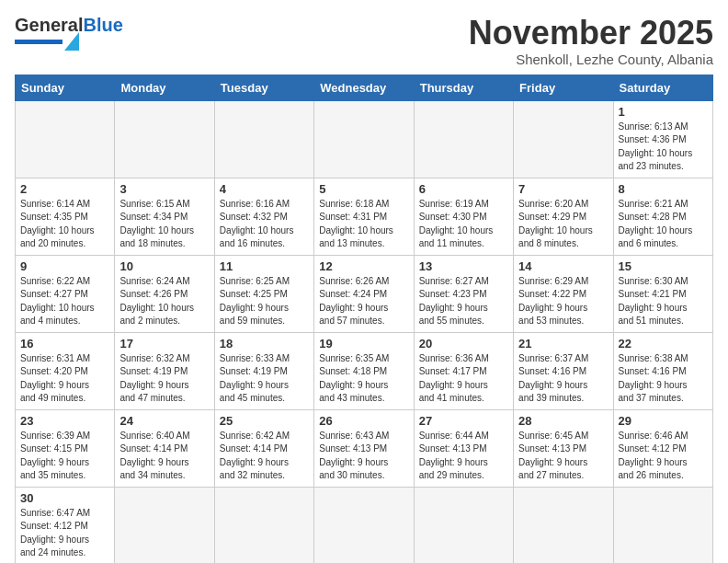  Describe the element at coordinates (165, 216) in the screenshot. I see `calendar-cell: 3Sunrise: 6:15 AM Sunset: 4:34 PM Daylig…` at that location.